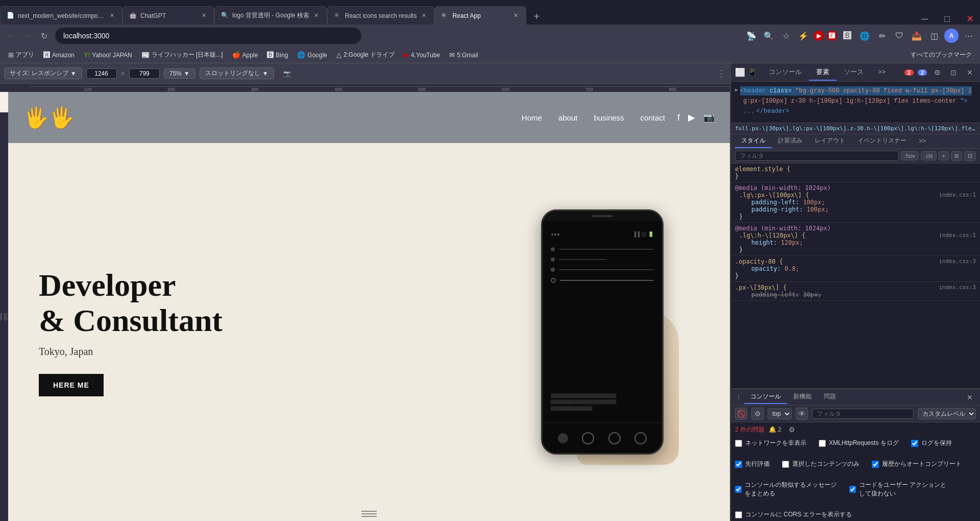  What do you see at coordinates (516, 16) in the screenshot?
I see `tab-close-5: ✕` at bounding box center [516, 16].